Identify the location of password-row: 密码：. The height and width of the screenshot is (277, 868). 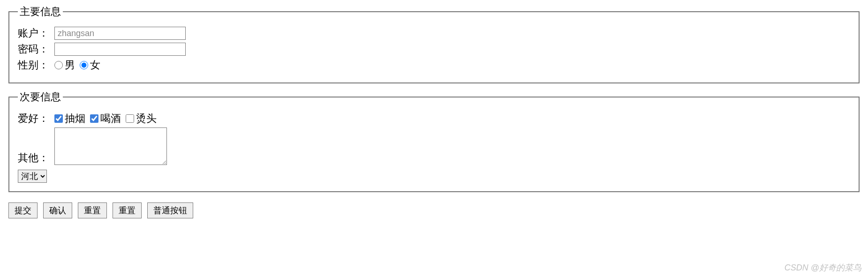
(434, 49).